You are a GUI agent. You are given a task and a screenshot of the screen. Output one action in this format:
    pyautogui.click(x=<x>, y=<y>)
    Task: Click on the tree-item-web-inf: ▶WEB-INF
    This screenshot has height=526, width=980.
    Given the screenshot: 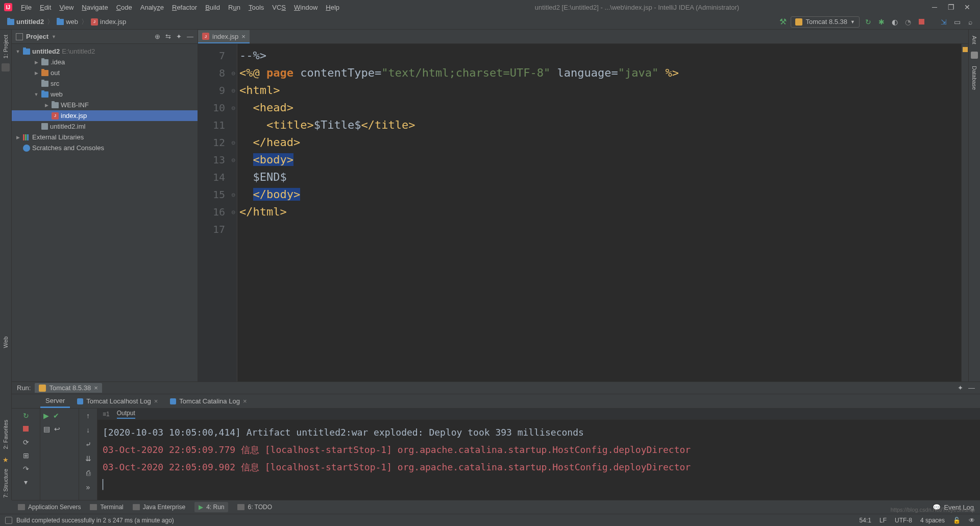 What is the action you would take?
    pyautogui.click(x=105, y=105)
    